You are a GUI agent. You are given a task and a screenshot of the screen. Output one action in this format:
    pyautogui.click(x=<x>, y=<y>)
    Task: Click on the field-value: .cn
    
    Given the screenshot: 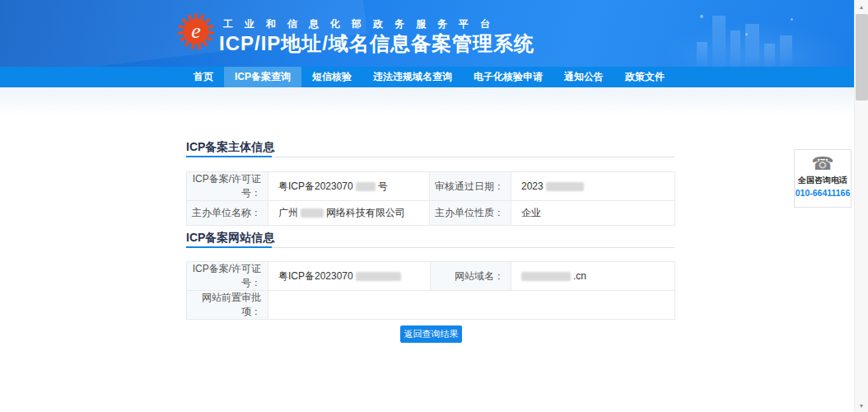 What is the action you would take?
    pyautogui.click(x=593, y=277)
    